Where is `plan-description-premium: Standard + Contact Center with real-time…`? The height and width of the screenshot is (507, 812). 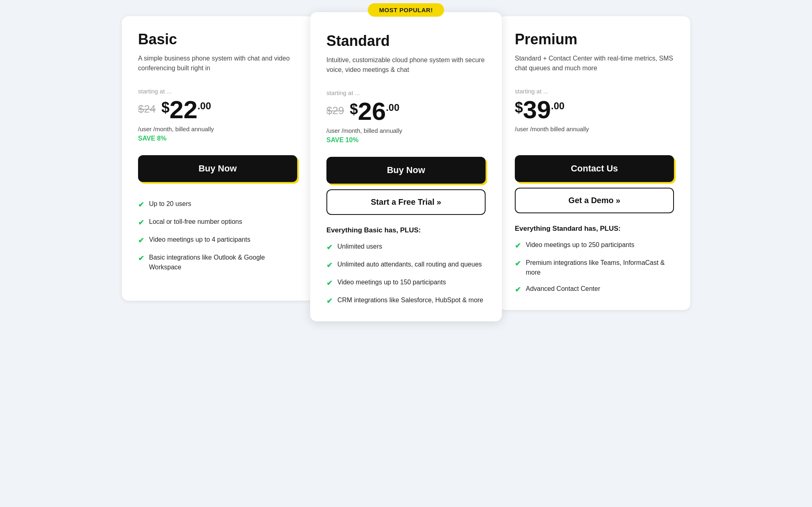 plan-description-premium: Standard + Contact Center with real-time… is located at coordinates (594, 65).